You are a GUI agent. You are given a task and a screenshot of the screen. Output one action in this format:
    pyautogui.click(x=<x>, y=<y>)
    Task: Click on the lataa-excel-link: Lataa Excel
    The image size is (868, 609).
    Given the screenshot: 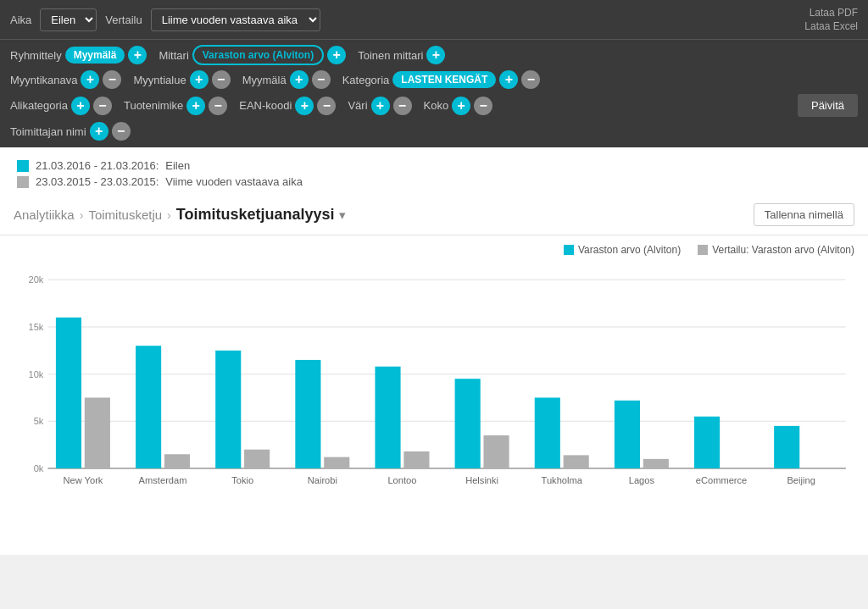 What is the action you would take?
    pyautogui.click(x=831, y=26)
    